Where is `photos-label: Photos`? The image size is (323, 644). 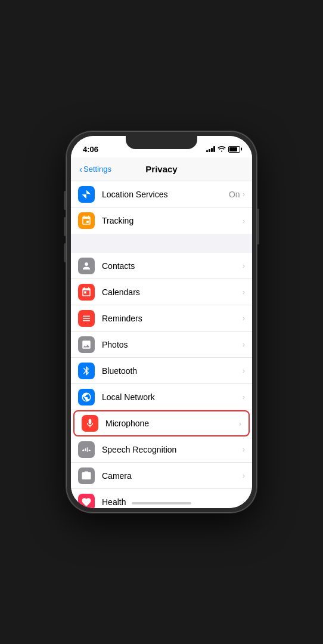
photos-label: Photos is located at coordinates (172, 345).